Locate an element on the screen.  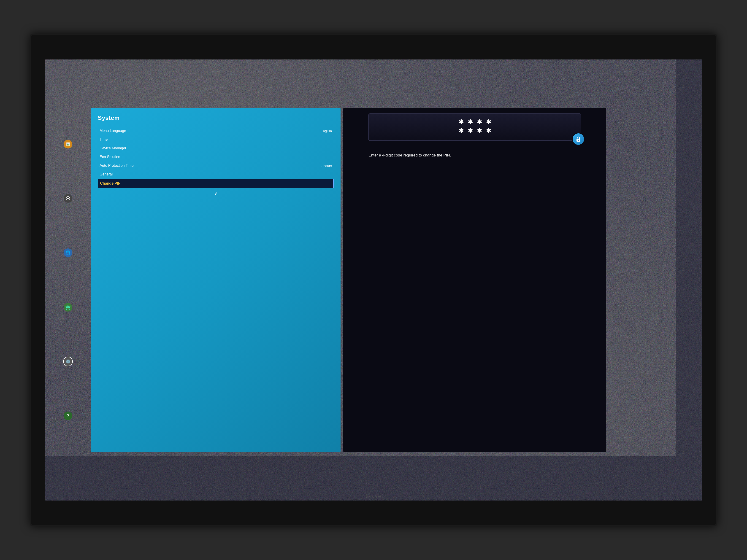
menu-item-device-manager: Device Manager is located at coordinates (215, 148).